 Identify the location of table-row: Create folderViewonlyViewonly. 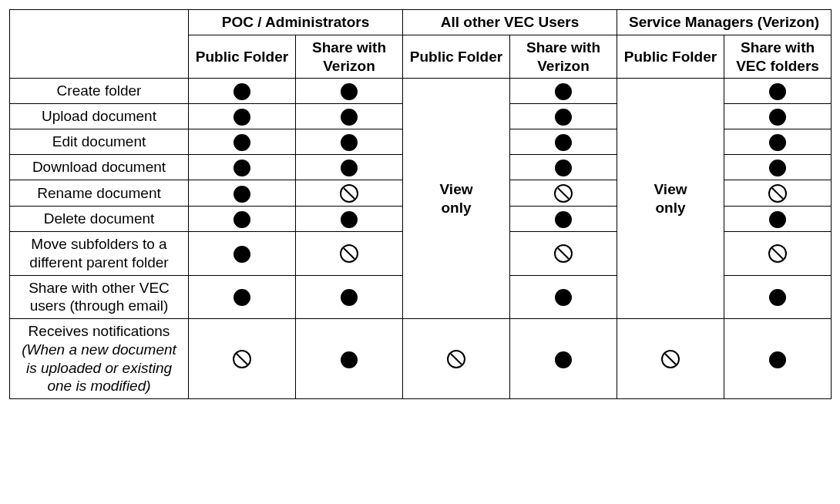
(421, 91).